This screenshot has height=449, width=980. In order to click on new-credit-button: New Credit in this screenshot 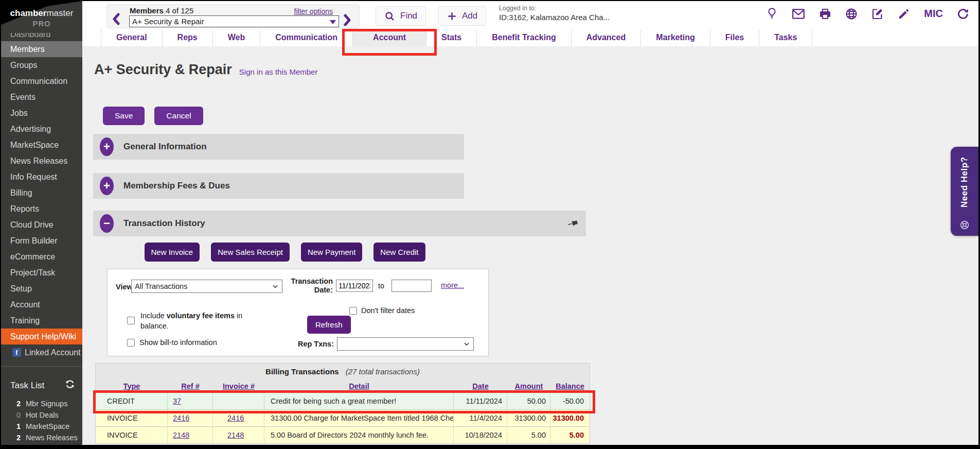, I will do `click(399, 252)`.